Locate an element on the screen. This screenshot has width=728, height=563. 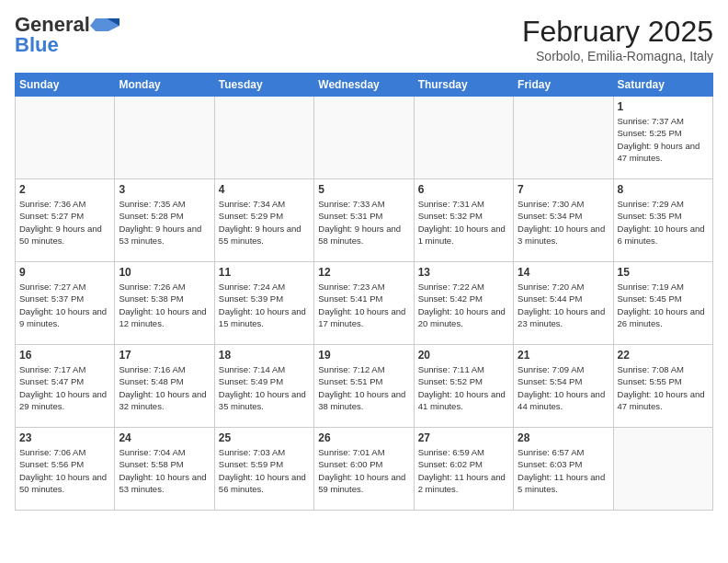
calendar-cell: 20Sunrise: 7:11 AM Sunset: 5:52 PM Dayli… is located at coordinates (463, 386).